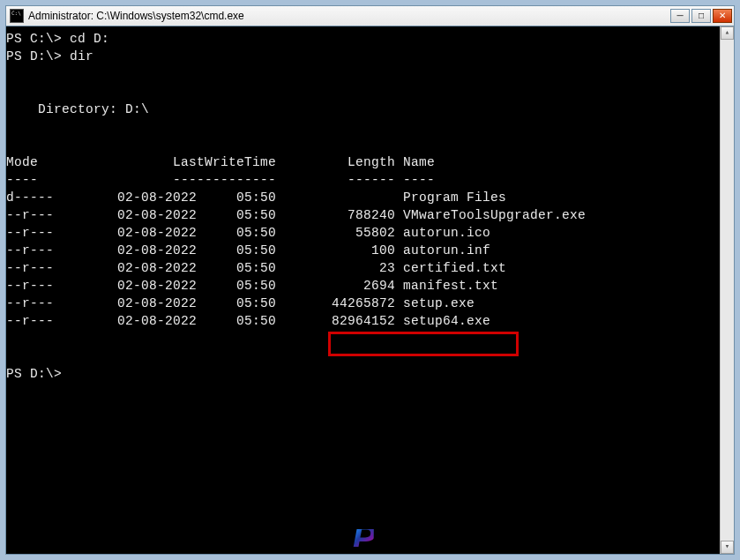 The height and width of the screenshot is (560, 740). I want to click on watermark-logo: P, so click(363, 538).